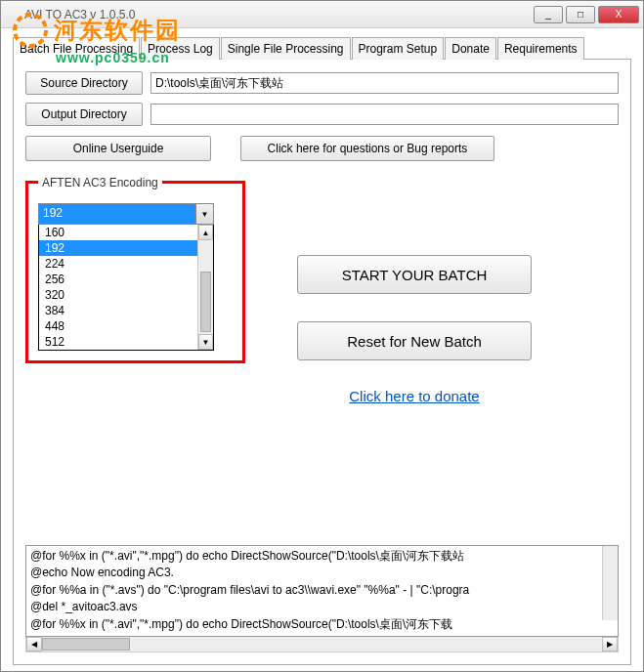  What do you see at coordinates (117, 214) in the screenshot?
I see `bitrate-value: 192` at bounding box center [117, 214].